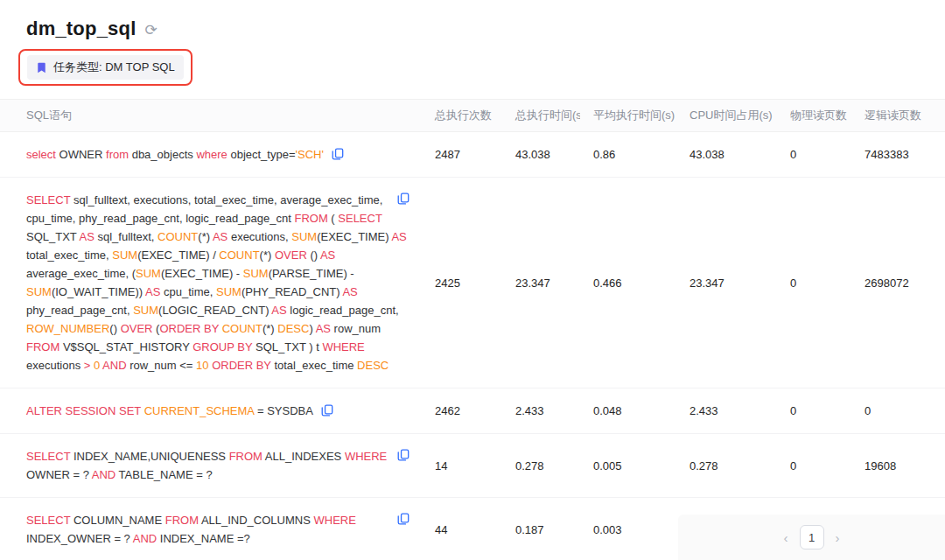 The height and width of the screenshot is (560, 945). What do you see at coordinates (472, 466) in the screenshot?
I see `table-row: SELECT INDEX_NAME,UNIQUENESS FROM ALL_IN…` at bounding box center [472, 466].